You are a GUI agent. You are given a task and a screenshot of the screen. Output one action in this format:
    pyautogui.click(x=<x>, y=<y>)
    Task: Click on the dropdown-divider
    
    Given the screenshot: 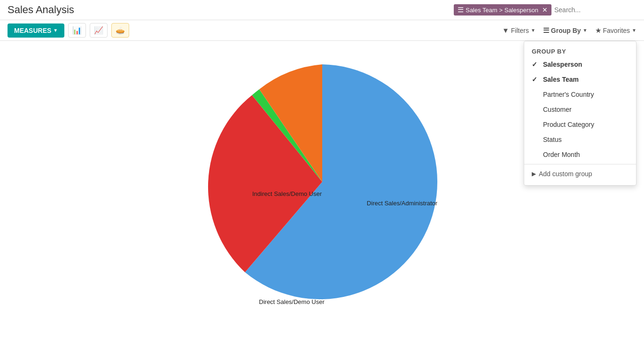 What is the action you would take?
    pyautogui.click(x=580, y=164)
    